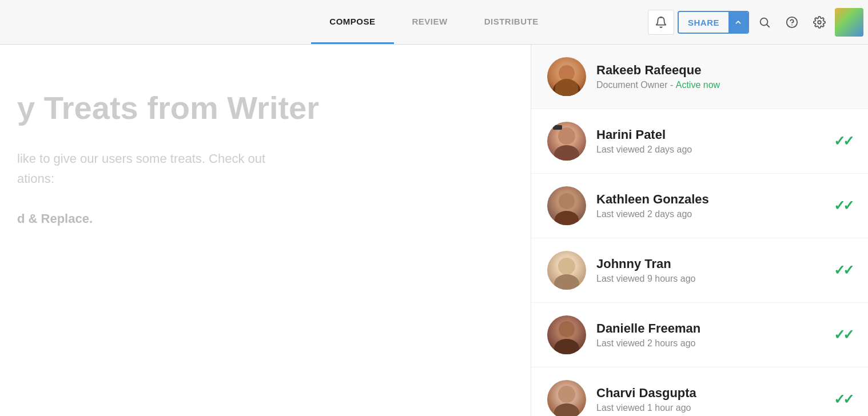 Image resolution: width=868 pixels, height=416 pixels. Describe the element at coordinates (710, 264) in the screenshot. I see `user-name-johnny: Johnny Tran` at that location.